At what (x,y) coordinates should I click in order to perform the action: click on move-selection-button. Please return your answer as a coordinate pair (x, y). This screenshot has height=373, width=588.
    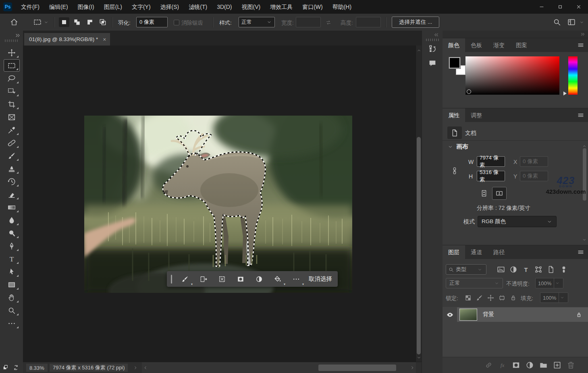
    Looking at the image, I should click on (204, 279).